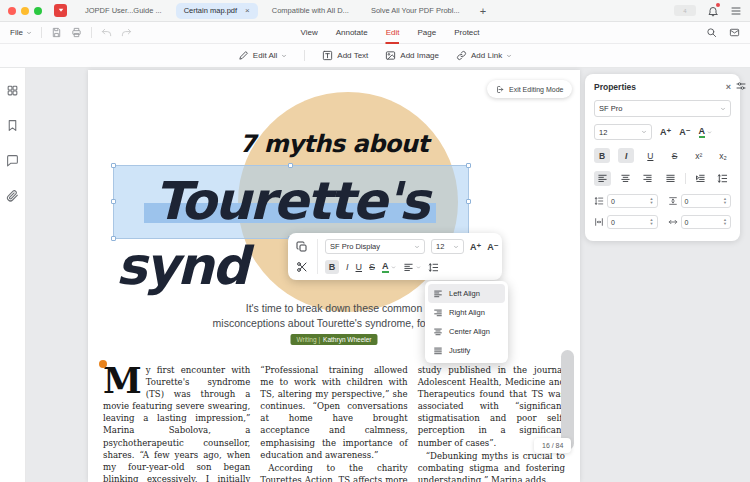  I want to click on menu-item-page: Page, so click(428, 33).